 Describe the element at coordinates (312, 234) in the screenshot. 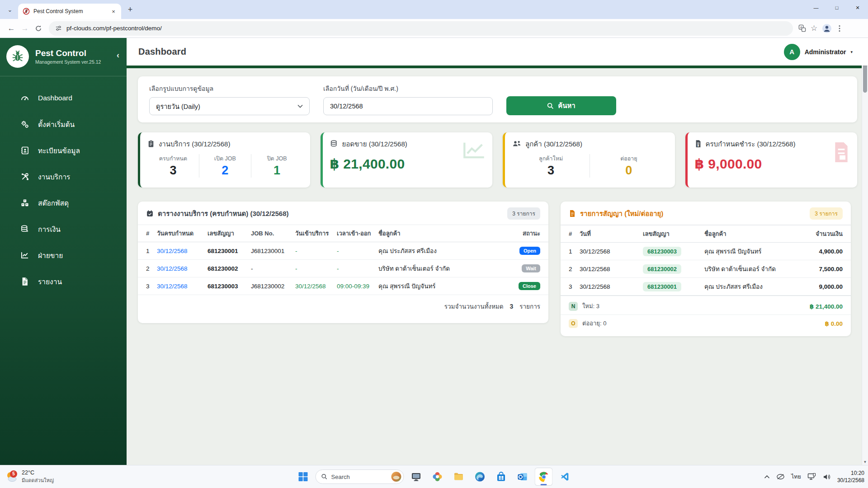

I see `service-col-header: วันเข้าบริการ` at that location.